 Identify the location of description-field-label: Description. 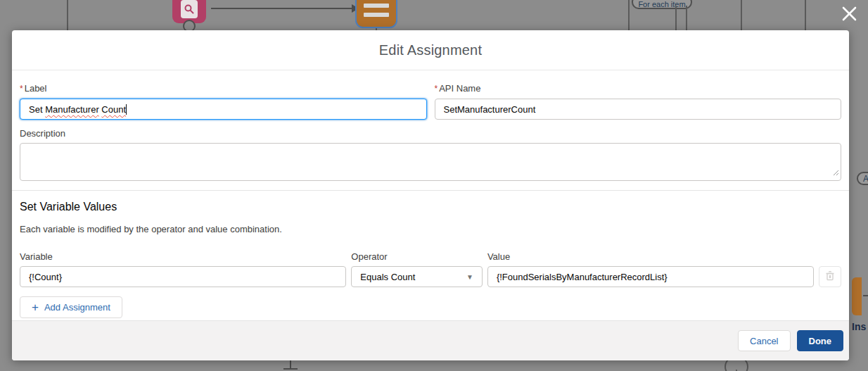
(430, 134).